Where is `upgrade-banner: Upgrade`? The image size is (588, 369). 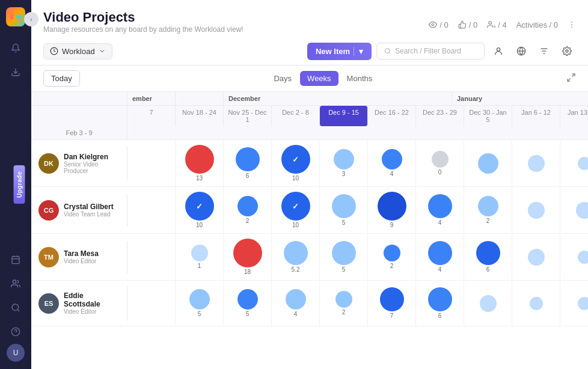 upgrade-banner: Upgrade is located at coordinates (19, 184).